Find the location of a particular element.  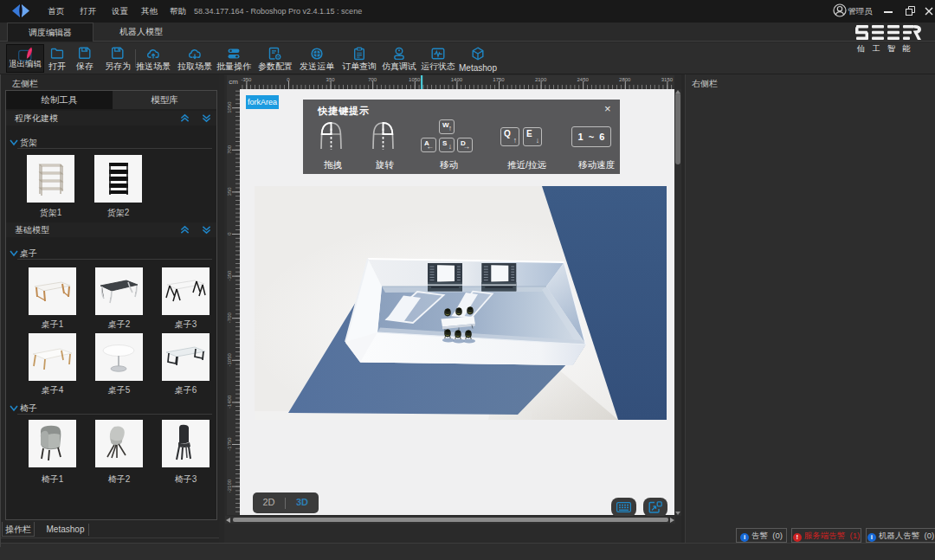

svg-text: 2800 is located at coordinates (625, 80).